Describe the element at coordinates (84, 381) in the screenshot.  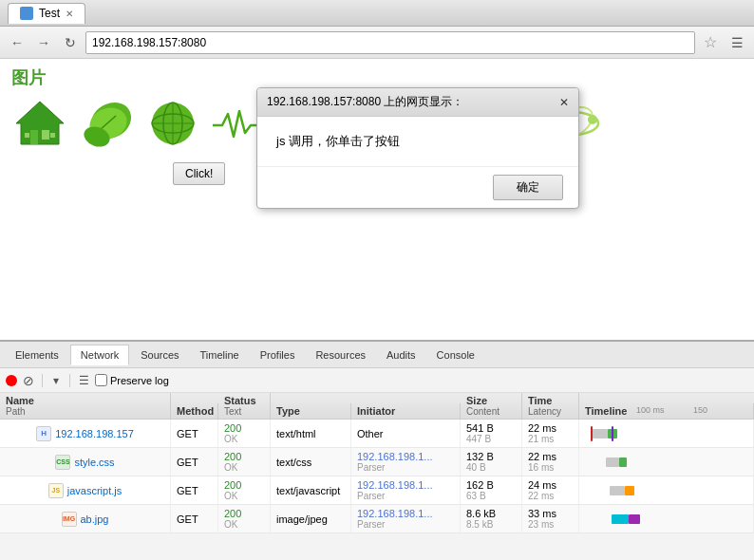
I see `list-button: ☰` at that location.